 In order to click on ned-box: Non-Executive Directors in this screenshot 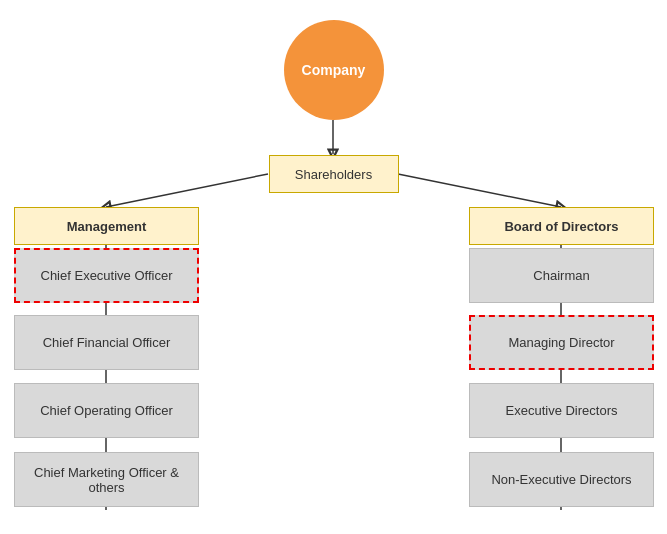, I will do `click(562, 480)`.